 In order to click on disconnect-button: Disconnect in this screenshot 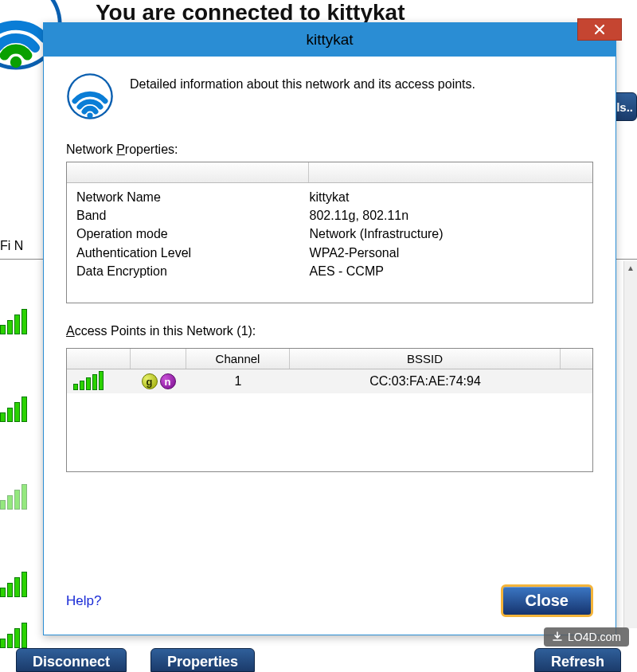, I will do `click(72, 660)`.